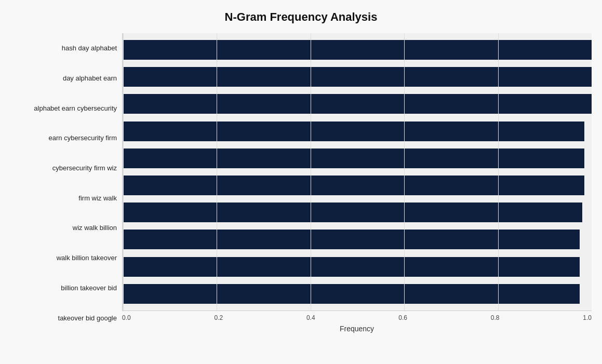 The width and height of the screenshot is (602, 364). What do you see at coordinates (85, 168) in the screenshot?
I see `y-label: cybersecurity firm wiz` at bounding box center [85, 168].